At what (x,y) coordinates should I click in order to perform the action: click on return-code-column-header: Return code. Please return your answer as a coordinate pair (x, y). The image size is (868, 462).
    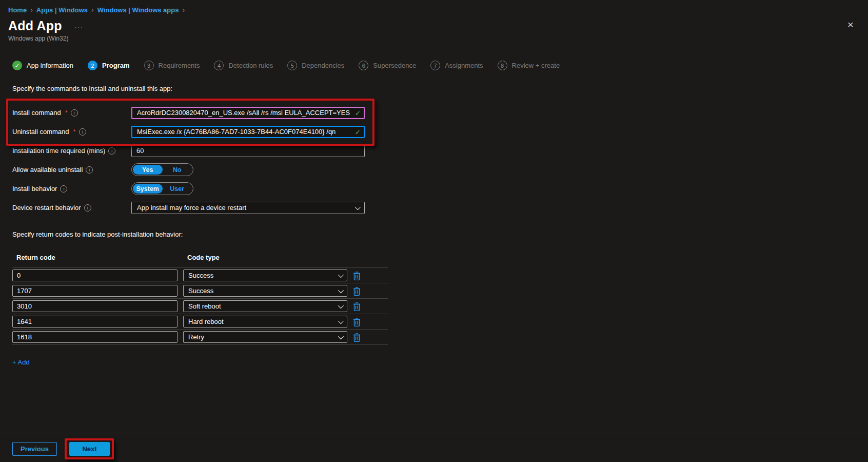
    Looking at the image, I should click on (102, 258).